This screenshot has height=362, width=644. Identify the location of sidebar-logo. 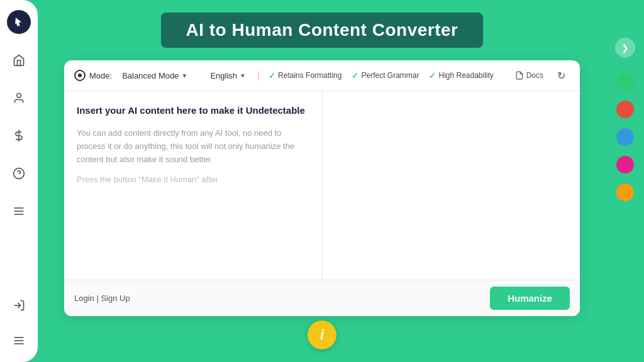
(19, 22).